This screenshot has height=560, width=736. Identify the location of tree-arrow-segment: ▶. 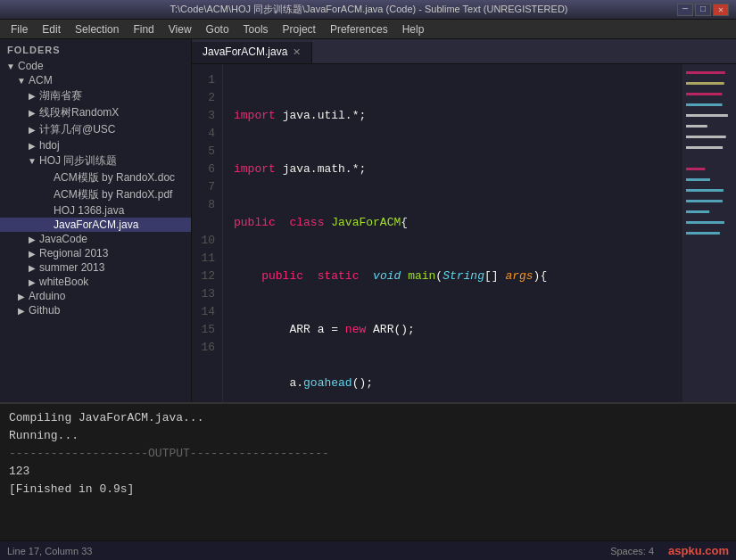
(32, 112).